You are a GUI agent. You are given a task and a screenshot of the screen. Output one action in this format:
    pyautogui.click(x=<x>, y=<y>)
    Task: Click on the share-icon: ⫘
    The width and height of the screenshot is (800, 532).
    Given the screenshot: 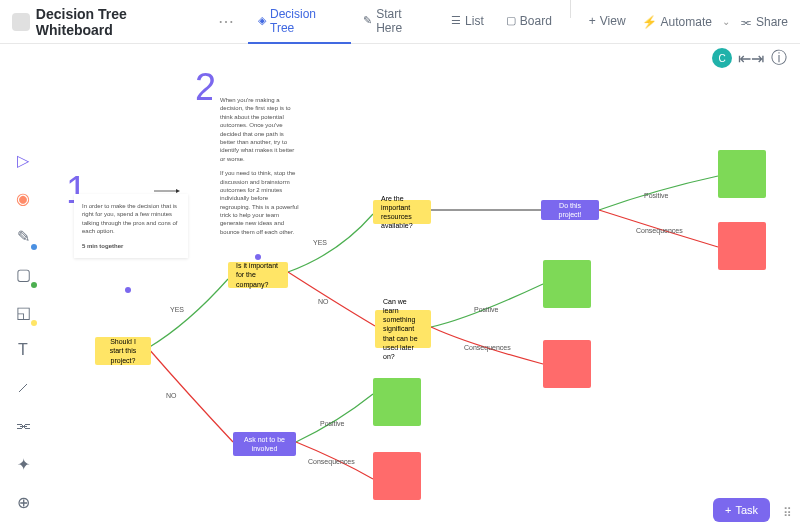 What is the action you would take?
    pyautogui.click(x=746, y=22)
    